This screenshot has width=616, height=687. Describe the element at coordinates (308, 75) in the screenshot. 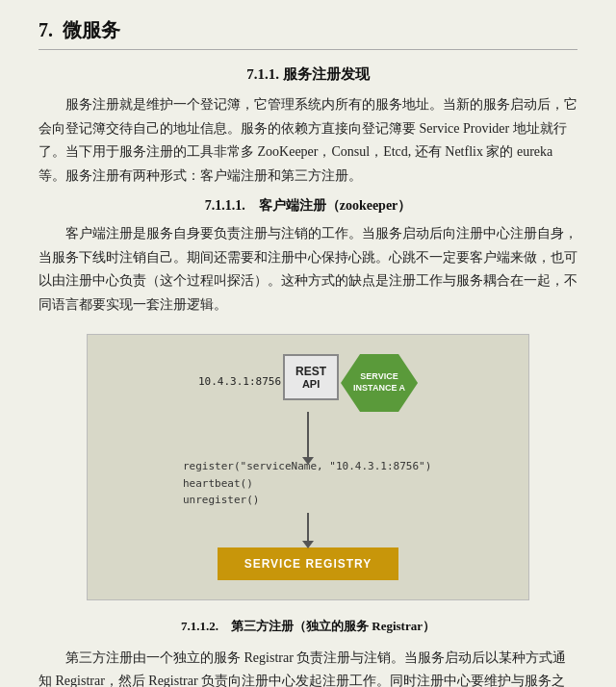

I see `section-711-title: 7.1.1. 服务注册发现` at that location.